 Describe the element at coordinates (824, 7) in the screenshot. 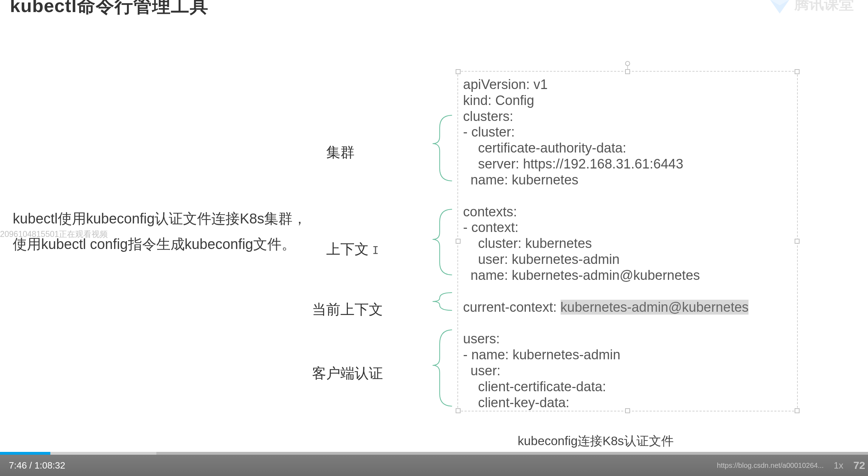

I see `watermark-text: 腾讯课堂` at that location.